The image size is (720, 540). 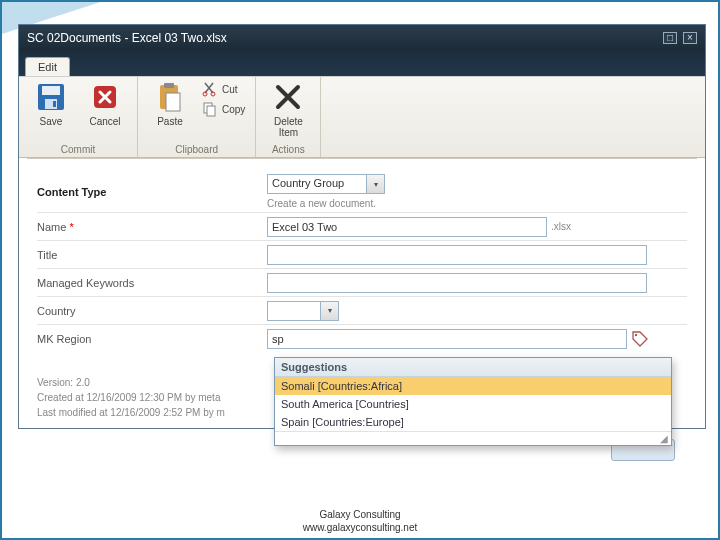 What do you see at coordinates (224, 109) in the screenshot?
I see `copy-button: Copy` at bounding box center [224, 109].